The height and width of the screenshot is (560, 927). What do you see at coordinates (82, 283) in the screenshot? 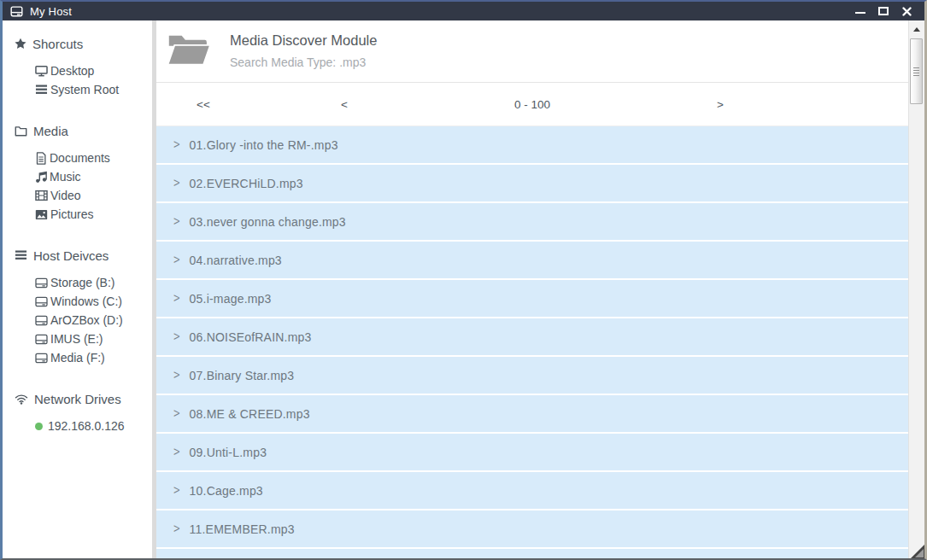
I see `sidebar-item-label: Storage (B:)` at bounding box center [82, 283].